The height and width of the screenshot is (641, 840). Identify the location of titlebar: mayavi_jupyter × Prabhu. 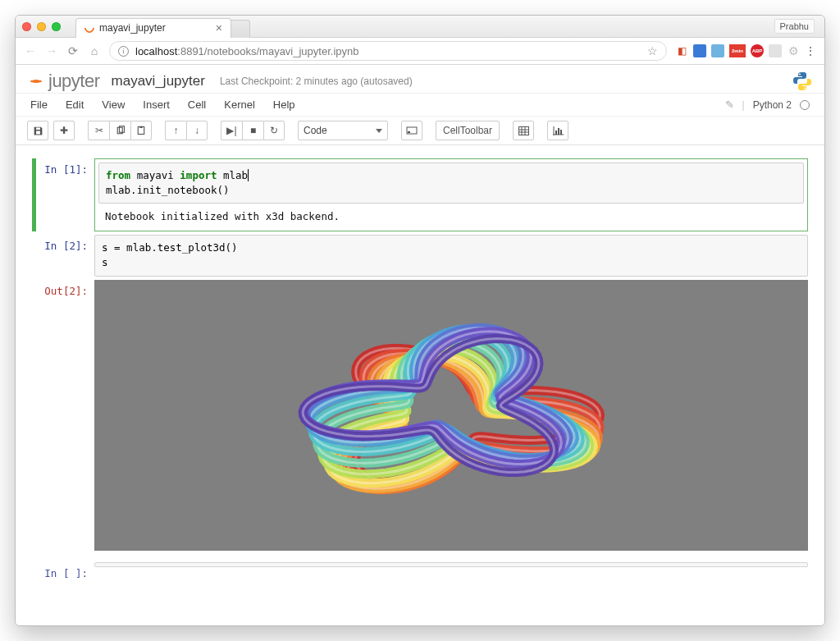
(420, 26).